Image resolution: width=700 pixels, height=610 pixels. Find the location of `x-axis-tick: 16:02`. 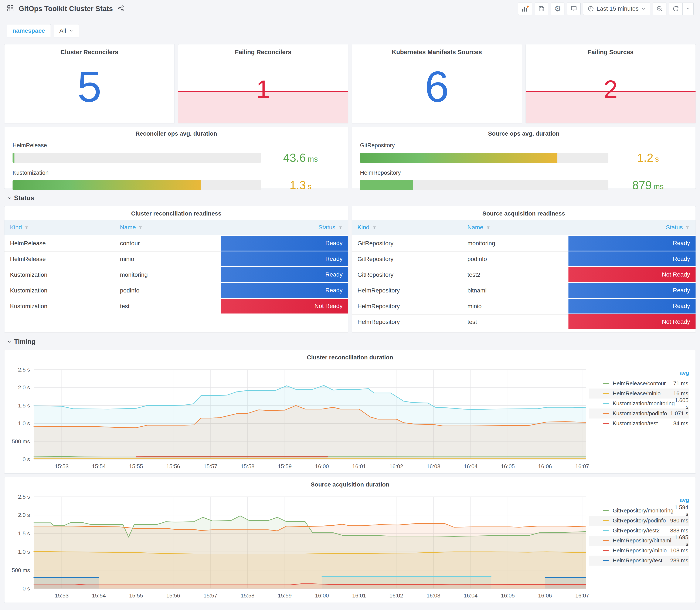

x-axis-tick: 16:02 is located at coordinates (396, 466).